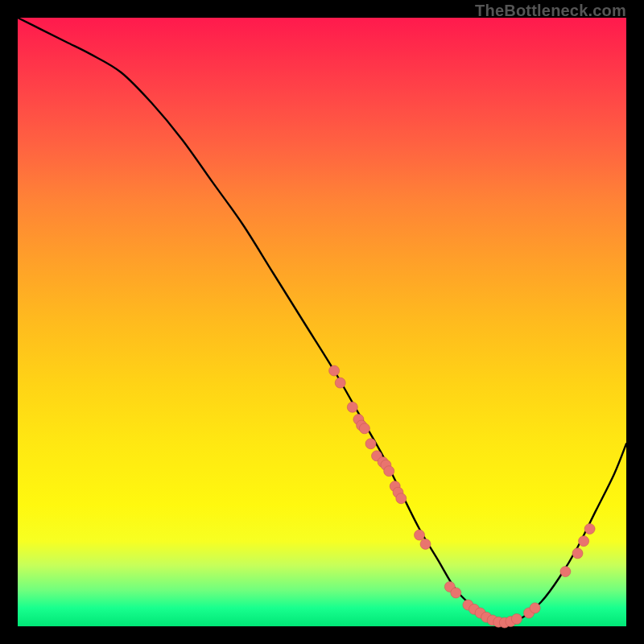  I want to click on watermark-label: TheBottleneck.com, so click(551, 11).